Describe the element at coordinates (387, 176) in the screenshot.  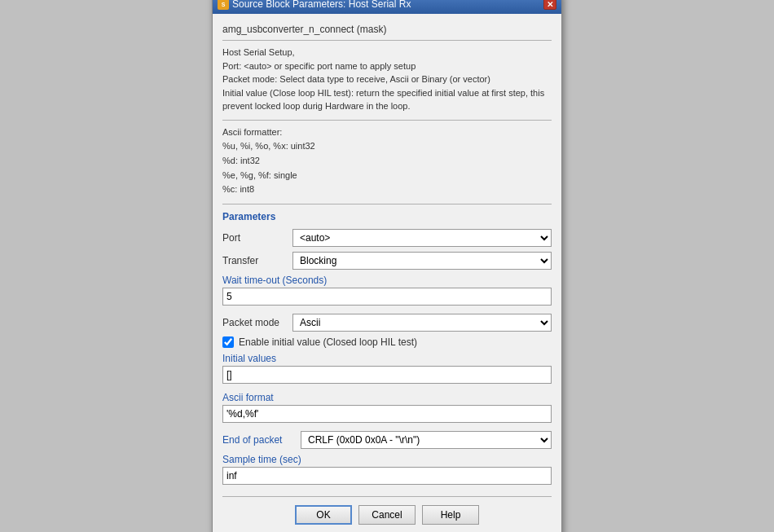
I see `formatter-line3: %e, %g, %f: single` at that location.